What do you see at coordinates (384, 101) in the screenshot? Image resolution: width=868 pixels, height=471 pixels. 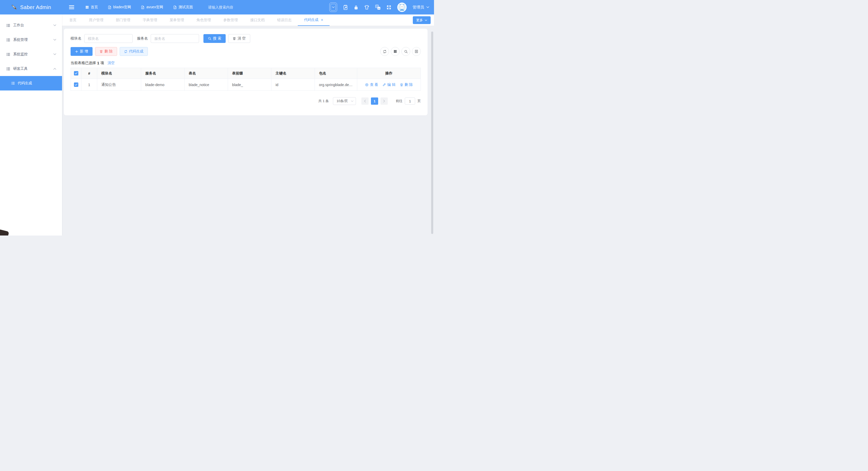 I see `next-page-button` at bounding box center [384, 101].